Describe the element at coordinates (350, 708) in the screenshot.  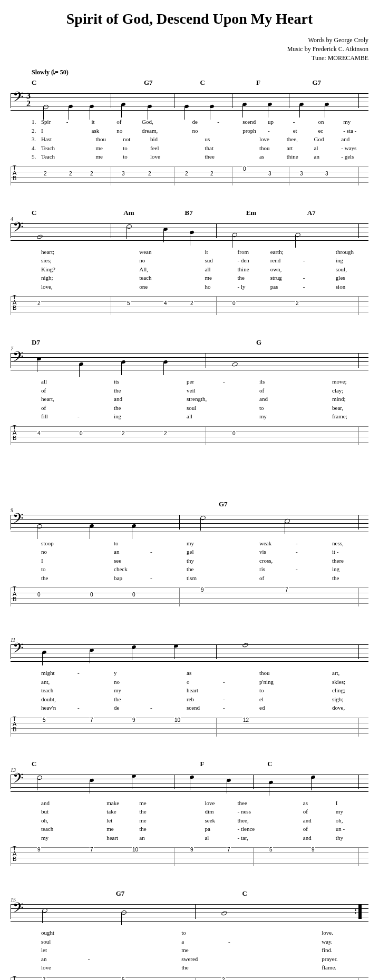
I see `syllable: dove,` at that location.